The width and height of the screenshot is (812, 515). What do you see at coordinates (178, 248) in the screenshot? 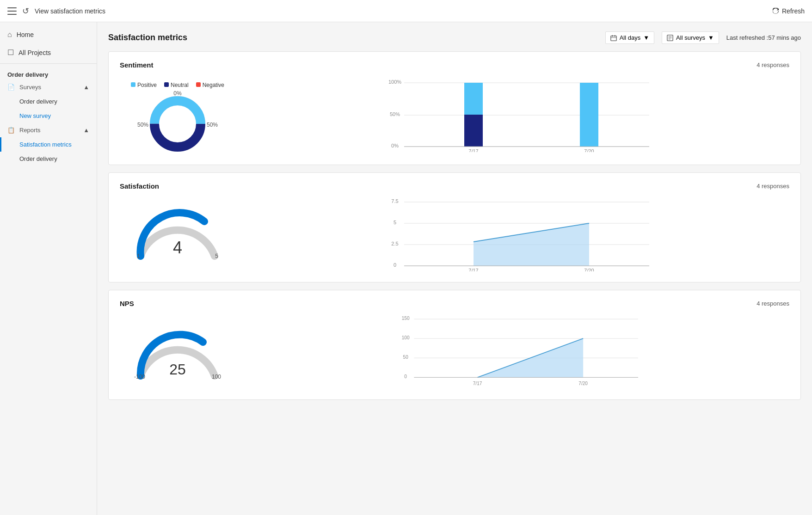
I see `gauge-value: 4` at bounding box center [178, 248].